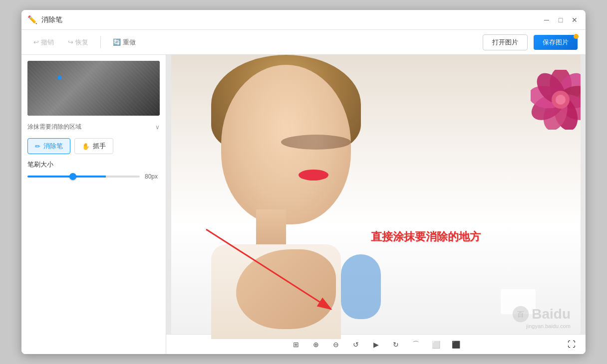 This screenshot has height=364, width=607. Describe the element at coordinates (436, 345) in the screenshot. I see `crop-button: ⬜` at that location.